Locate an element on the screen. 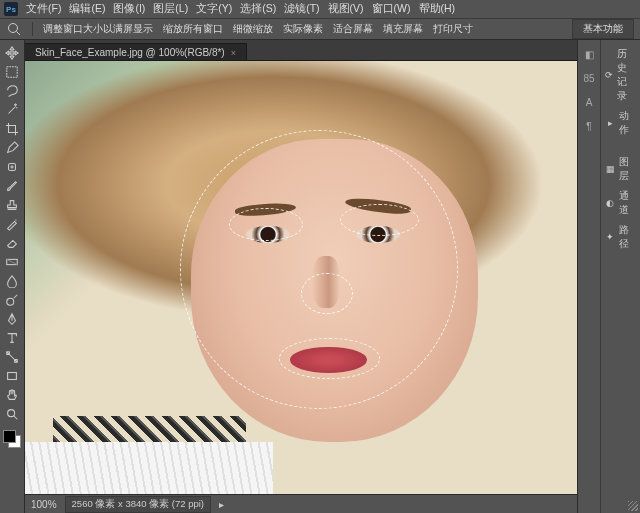 This screenshot has height=513, width=640. menu-layer: 图层(L) is located at coordinates (170, 9).